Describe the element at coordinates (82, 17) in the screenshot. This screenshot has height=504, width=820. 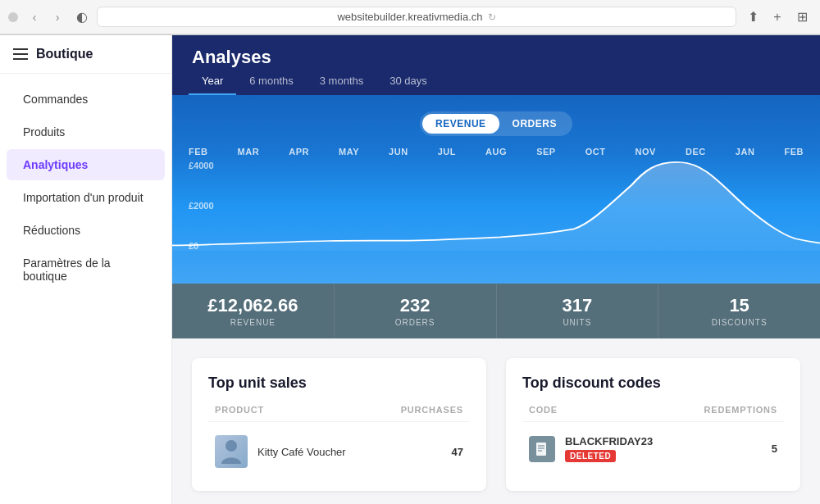
I see `adjust-icon: ◐` at that location.